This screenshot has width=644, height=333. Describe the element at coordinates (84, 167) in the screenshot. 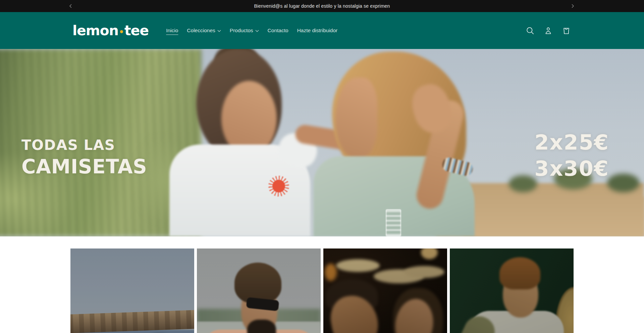

I see `hero-headline-line2: CAMISETAS` at that location.